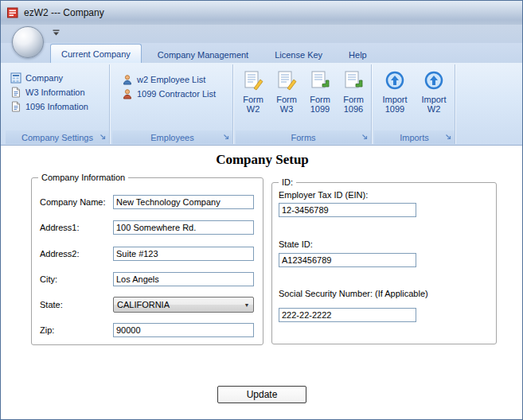 The image size is (523, 420). What do you see at coordinates (323, 195) in the screenshot?
I see `ein-label: Employer Tax ID (EIN):` at bounding box center [323, 195].